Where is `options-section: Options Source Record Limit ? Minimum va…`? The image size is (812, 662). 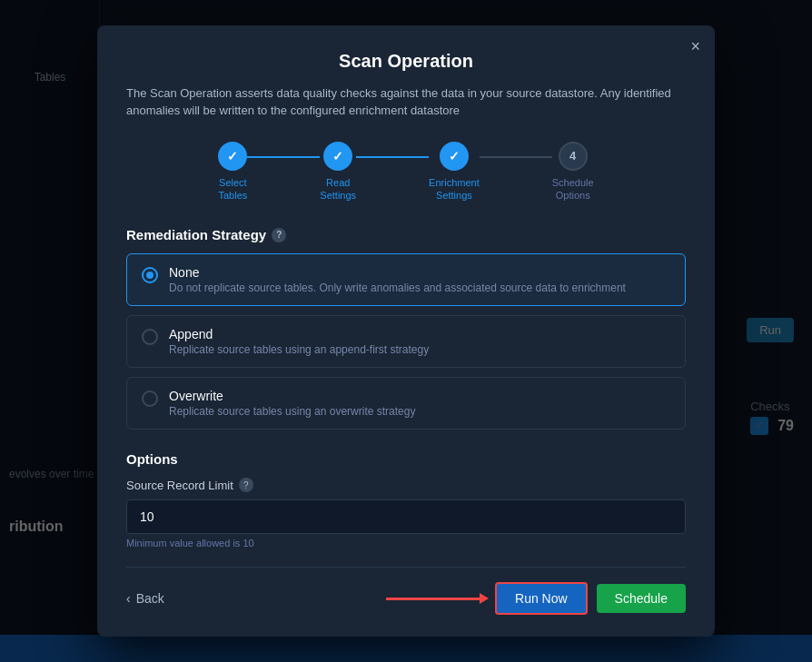
options-section: Options Source Record Limit ? Minimum va… is located at coordinates (406, 499).